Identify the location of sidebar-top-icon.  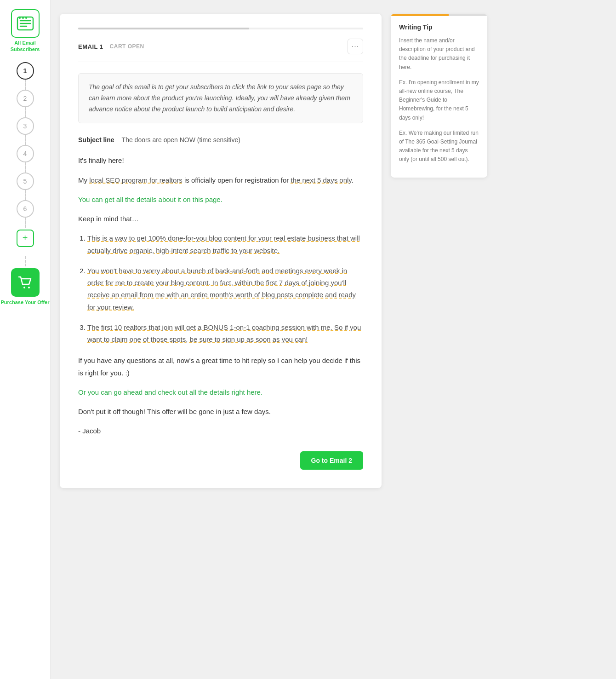
(25, 23).